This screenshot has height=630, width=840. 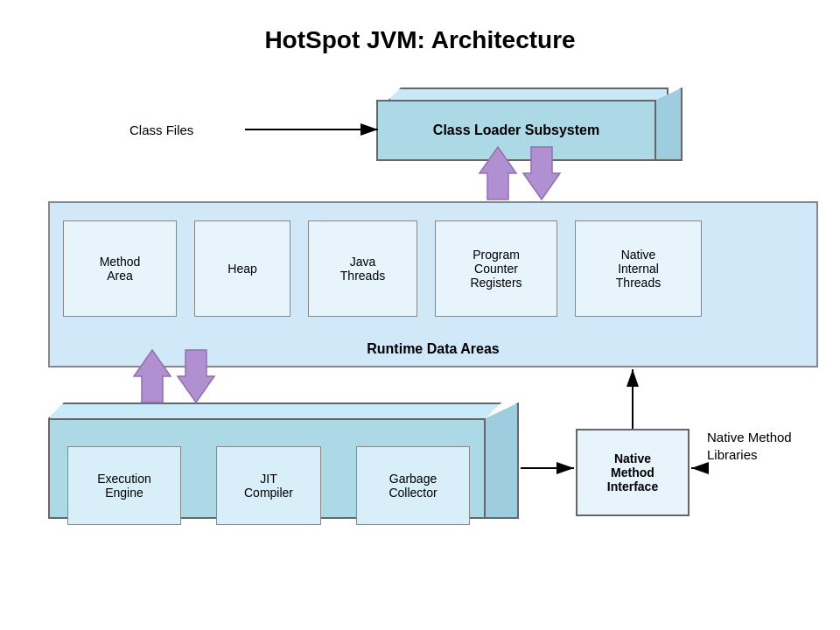 What do you see at coordinates (275, 410) in the screenshot?
I see `exec-top` at bounding box center [275, 410].